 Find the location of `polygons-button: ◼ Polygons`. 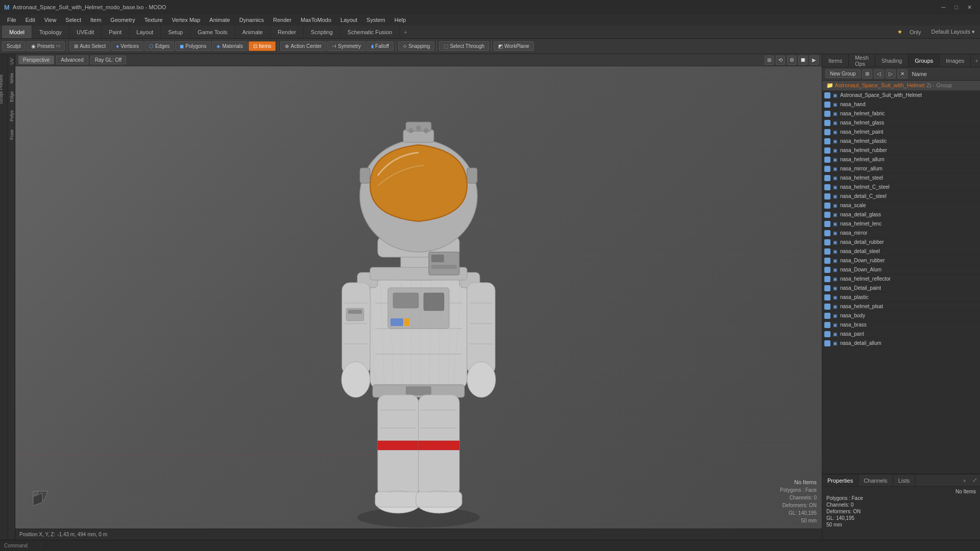

polygons-button: ◼ Polygons is located at coordinates (193, 46).